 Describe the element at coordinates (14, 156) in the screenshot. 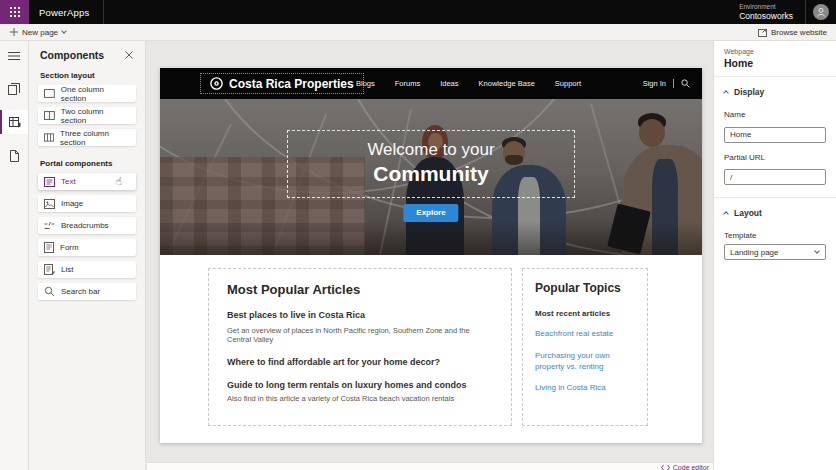

I see `rail-item-source-code` at that location.